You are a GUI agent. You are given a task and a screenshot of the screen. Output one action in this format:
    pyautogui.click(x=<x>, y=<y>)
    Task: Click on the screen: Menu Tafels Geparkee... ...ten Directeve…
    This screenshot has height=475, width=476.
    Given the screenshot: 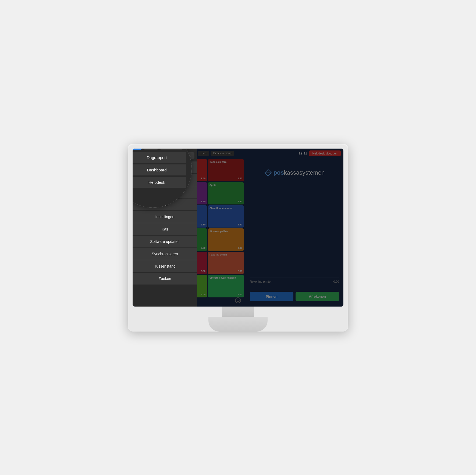 What is the action you would take?
    pyautogui.click(x=238, y=228)
    